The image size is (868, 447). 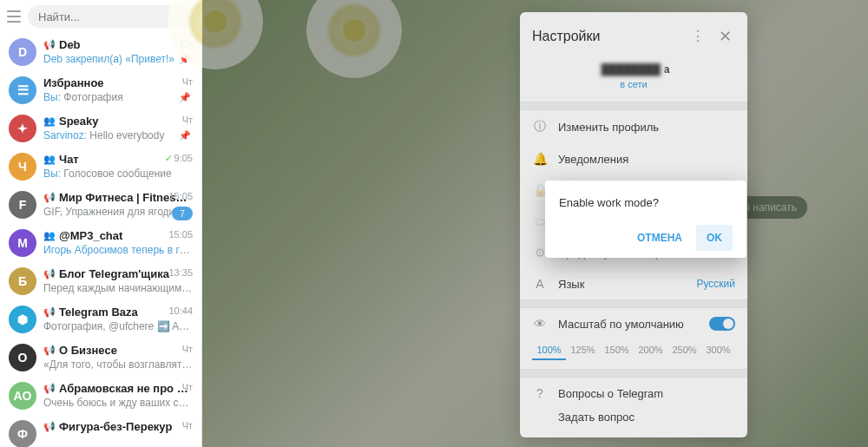 What do you see at coordinates (23, 205) in the screenshot?
I see `avatar: F` at bounding box center [23, 205].